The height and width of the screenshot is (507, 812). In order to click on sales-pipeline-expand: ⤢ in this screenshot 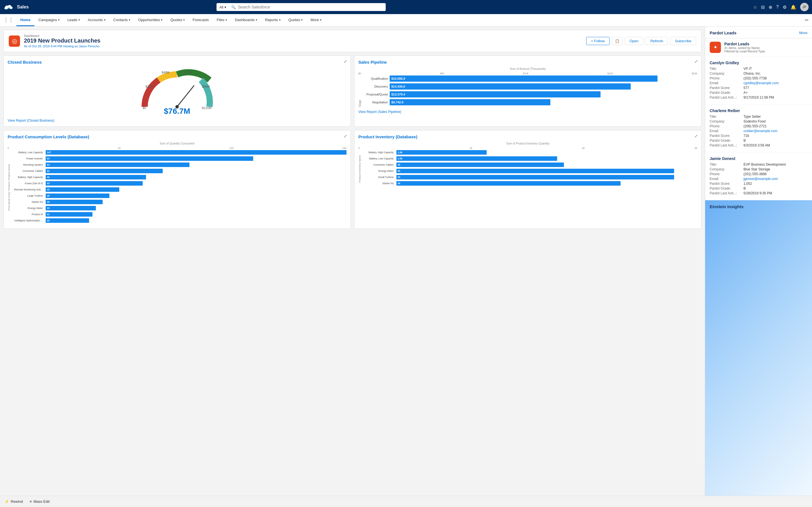, I will do `click(696, 61)`.